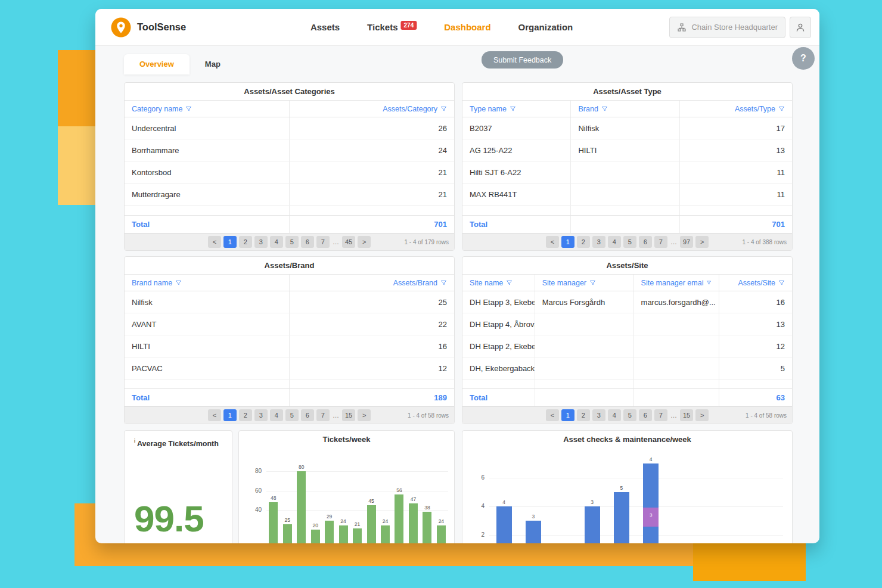  Describe the element at coordinates (499, 282) in the screenshot. I see `column-header: Site name` at that location.